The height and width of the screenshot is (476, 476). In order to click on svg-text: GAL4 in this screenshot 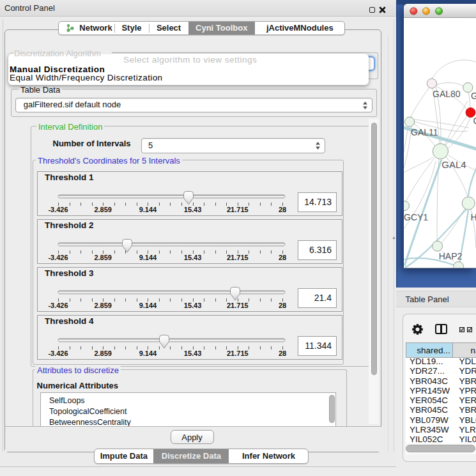, I will do `click(454, 165)`.